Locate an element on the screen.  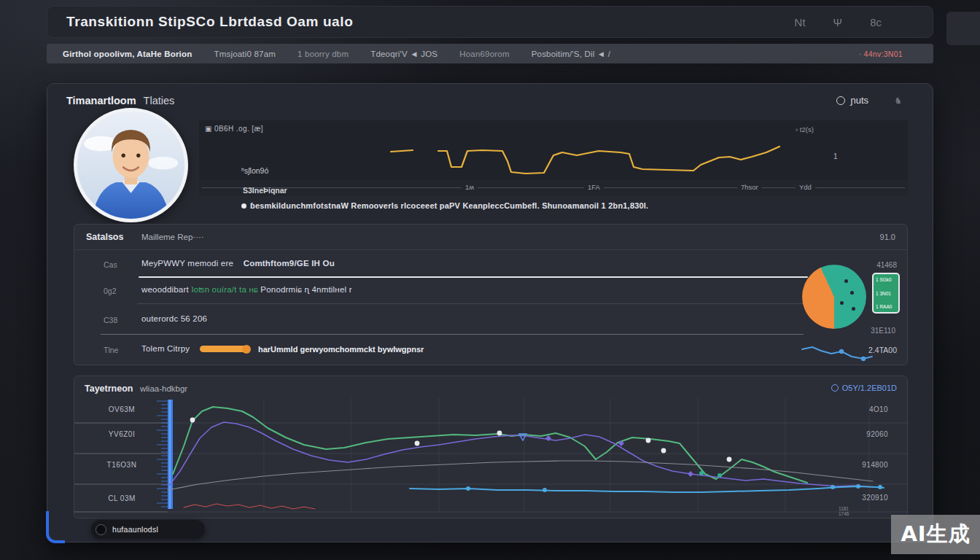
stat-row-label-2: 0g2 is located at coordinates (110, 291).